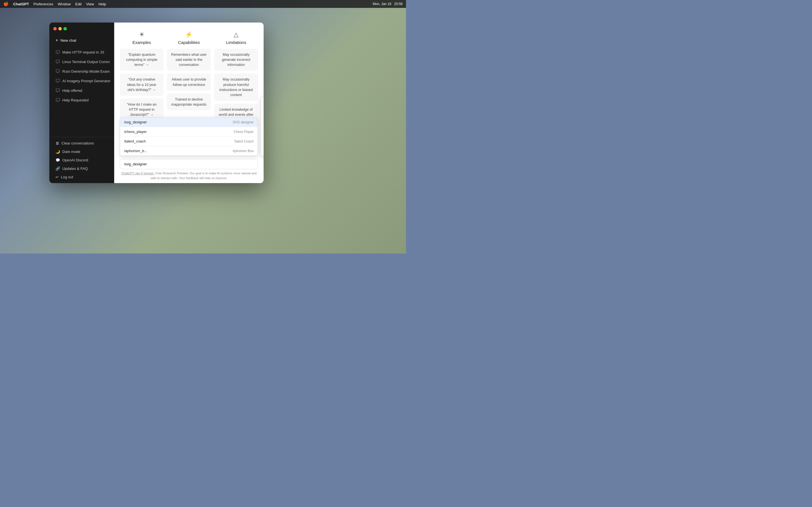 The image size is (812, 507). What do you see at coordinates (82, 100) in the screenshot?
I see `sidebar-item-help-requested: Help Requested` at bounding box center [82, 100].